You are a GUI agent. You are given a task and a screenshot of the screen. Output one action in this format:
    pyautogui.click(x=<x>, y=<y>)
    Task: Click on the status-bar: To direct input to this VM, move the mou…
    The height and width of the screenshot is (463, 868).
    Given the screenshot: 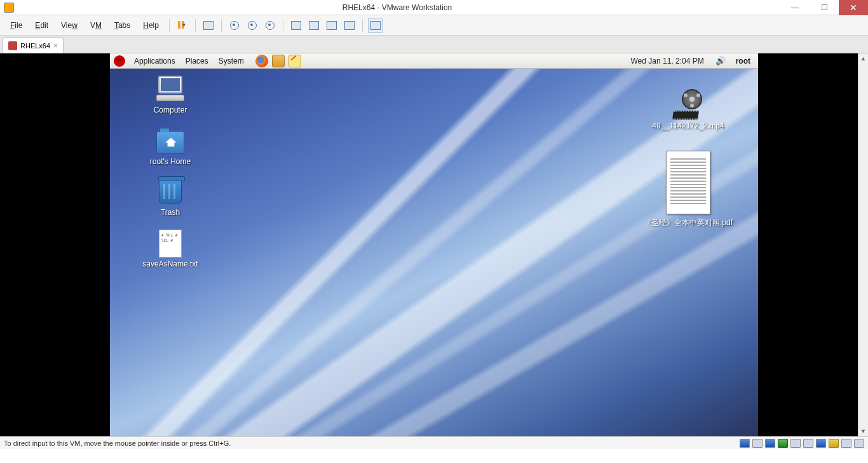 What is the action you would take?
    pyautogui.click(x=434, y=443)
    